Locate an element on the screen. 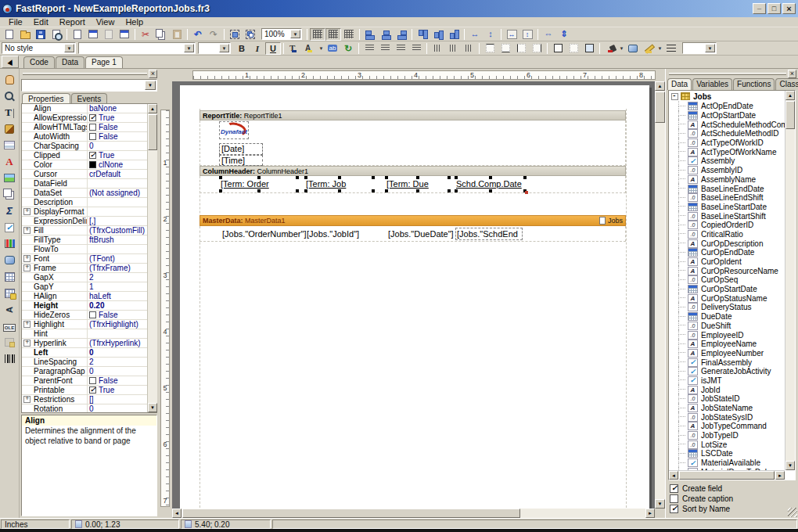 This screenshot has width=798, height=532. data-panel-close-icon is located at coordinates (792, 74).